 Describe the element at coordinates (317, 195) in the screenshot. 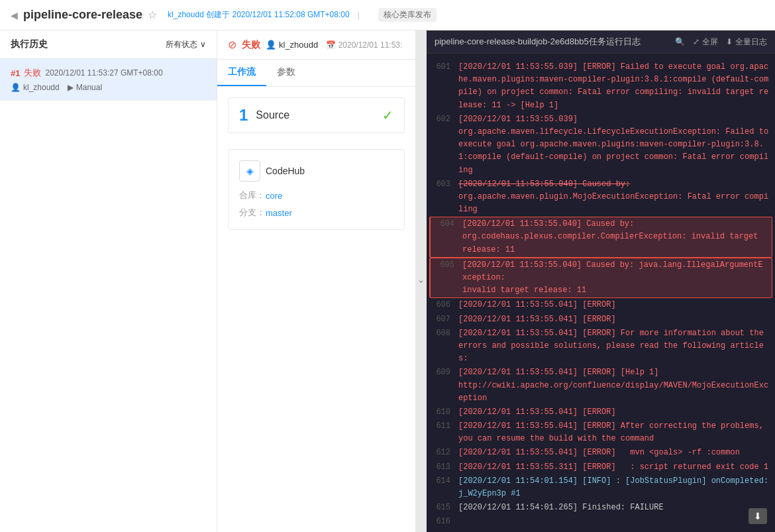

I see `codehub-field-repo: 合库： core` at that location.